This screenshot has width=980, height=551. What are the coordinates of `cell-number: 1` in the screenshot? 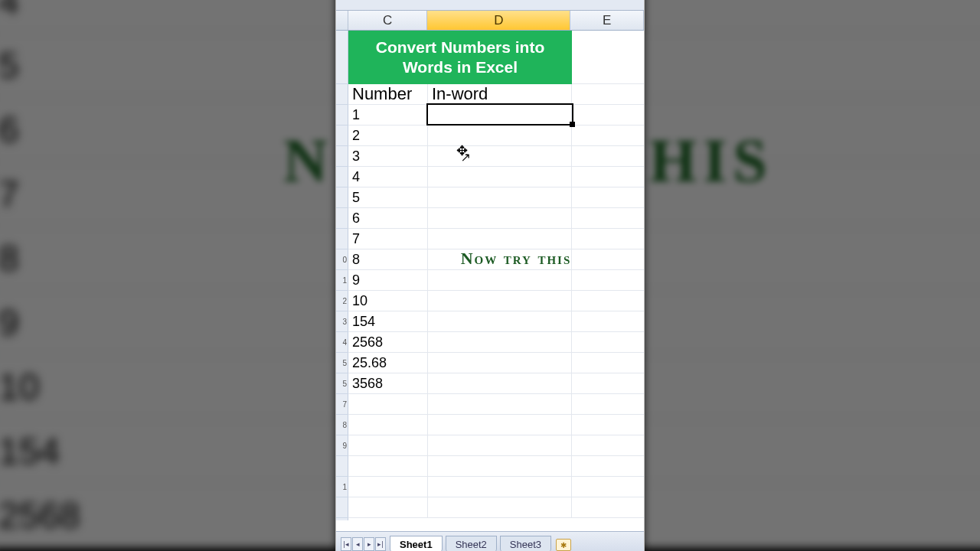 It's located at (388, 115).